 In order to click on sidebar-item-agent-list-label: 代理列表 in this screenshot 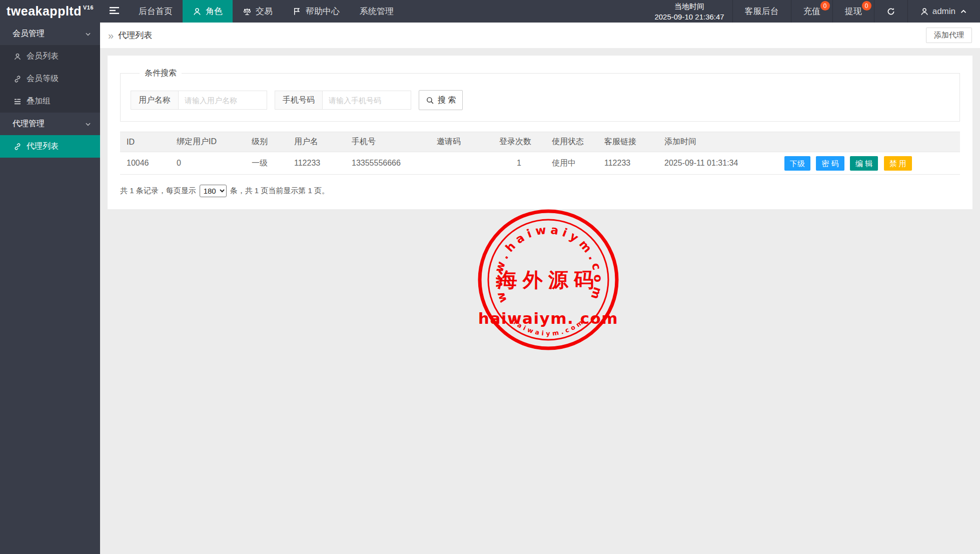, I will do `click(43, 146)`.